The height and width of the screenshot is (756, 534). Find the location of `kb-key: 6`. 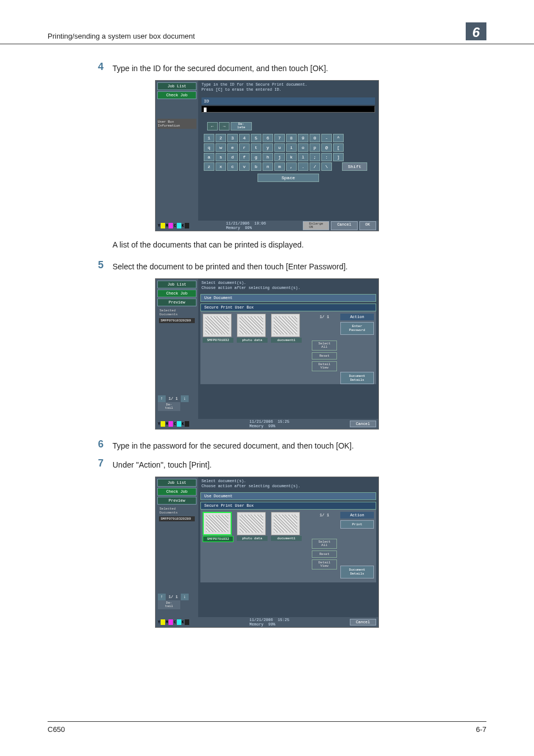

kb-key: 6 is located at coordinates (268, 138).